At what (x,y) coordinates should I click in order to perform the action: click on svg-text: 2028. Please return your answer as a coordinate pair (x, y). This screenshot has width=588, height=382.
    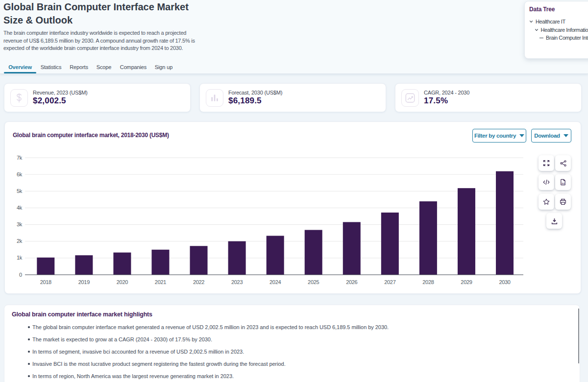
    Looking at the image, I should click on (428, 282).